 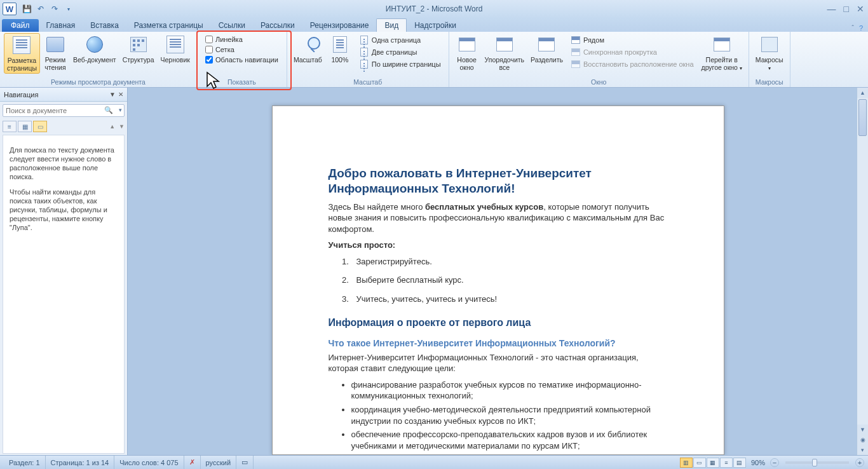 What do you see at coordinates (846, 9) in the screenshot?
I see `window-controls: — □ ✕` at bounding box center [846, 9].